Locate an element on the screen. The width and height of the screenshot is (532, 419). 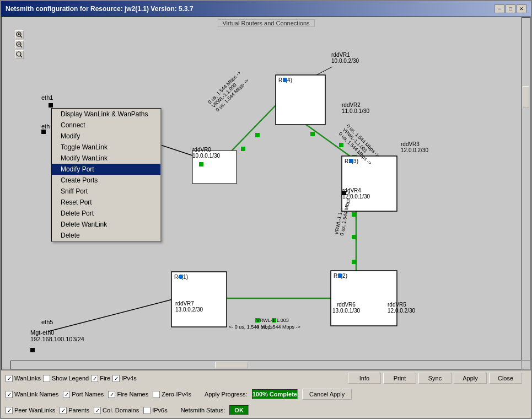
title-buttons: − □ ✕ is located at coordinates (510, 9).